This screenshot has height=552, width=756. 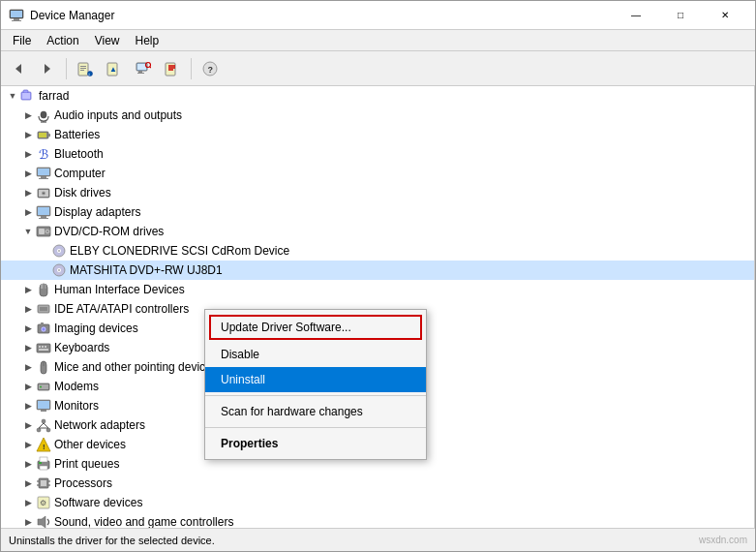 I want to click on other-toggle: ▶, so click(x=28, y=445).